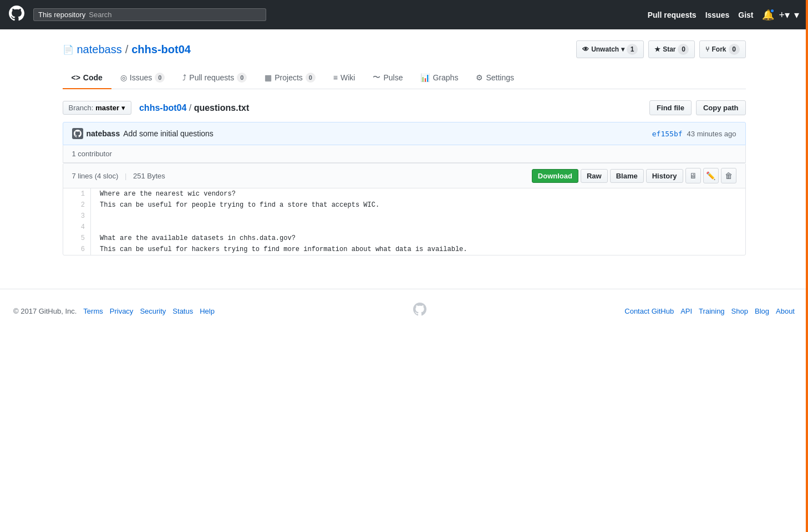 The image size is (808, 532). What do you see at coordinates (404, 205) in the screenshot?
I see `table-row: 2 This can be useful for people trying t…` at bounding box center [404, 205].